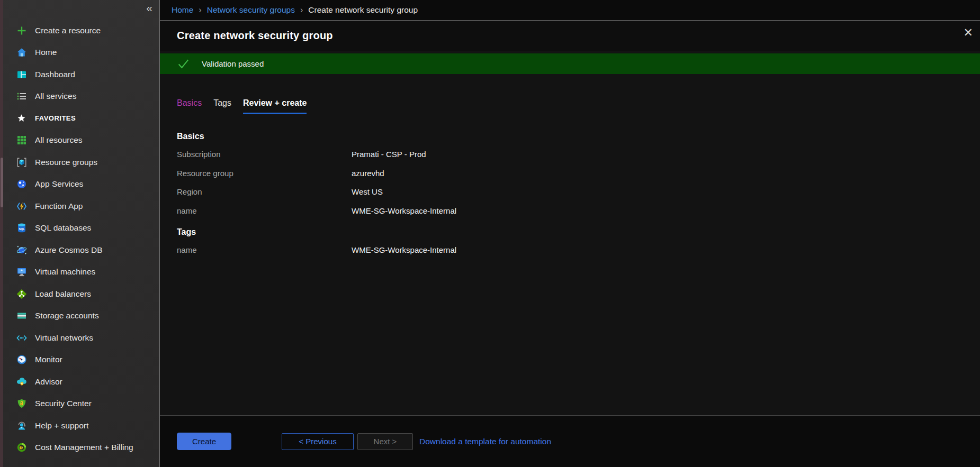 The height and width of the screenshot is (467, 980). What do you see at coordinates (46, 52) in the screenshot?
I see `sidebar-item-label: Home` at bounding box center [46, 52].